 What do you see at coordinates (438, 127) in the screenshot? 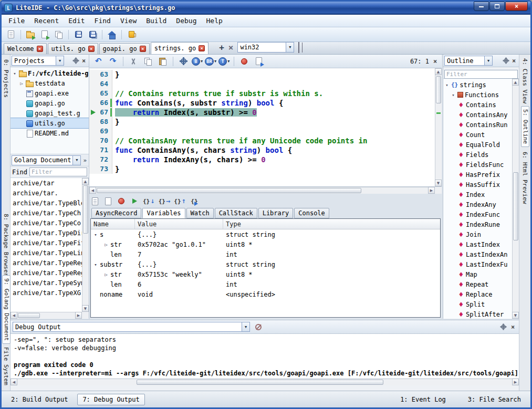
I see `editor-vscrollbar: ▲ ▼` at bounding box center [438, 127].